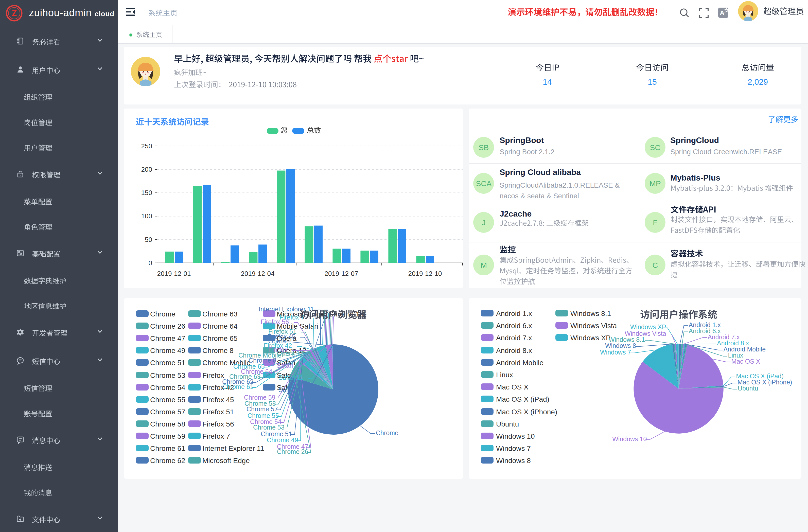 The image size is (808, 532). Describe the element at coordinates (147, 216) in the screenshot. I see `svg-text: 100` at that location.